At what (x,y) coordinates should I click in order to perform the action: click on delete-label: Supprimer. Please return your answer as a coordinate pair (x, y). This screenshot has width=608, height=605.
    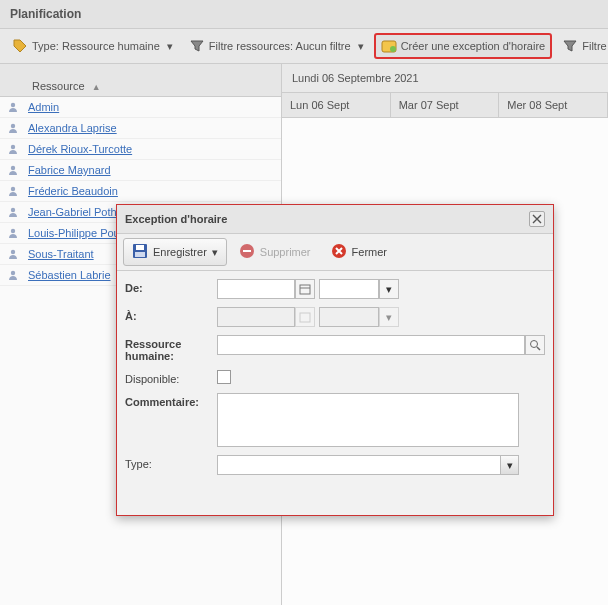
    Looking at the image, I should click on (286, 252).